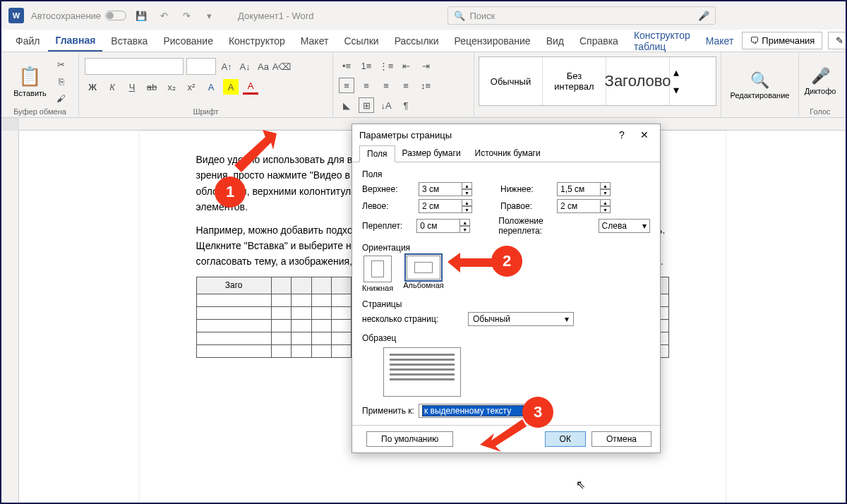 This screenshot has height=504, width=847. Describe the element at coordinates (522, 206) in the screenshot. I see `right-margin-label: Правое:` at that location.